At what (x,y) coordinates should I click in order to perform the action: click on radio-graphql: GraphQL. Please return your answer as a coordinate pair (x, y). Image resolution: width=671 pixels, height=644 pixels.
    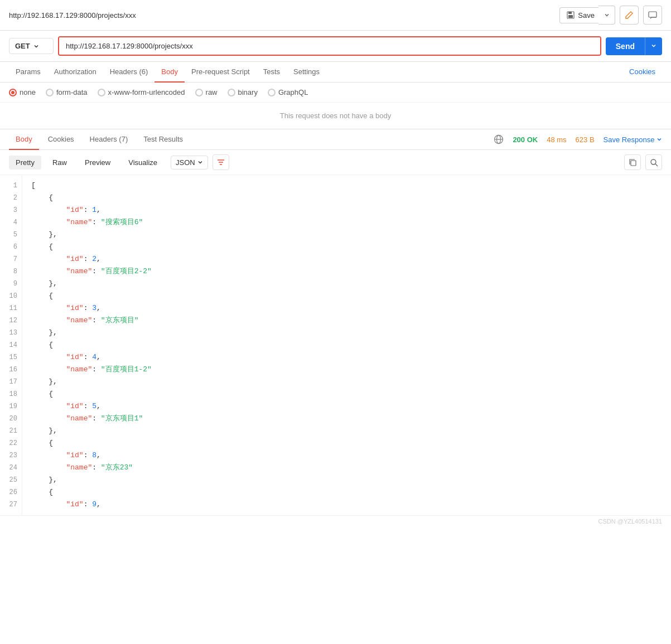
    Looking at the image, I should click on (288, 93).